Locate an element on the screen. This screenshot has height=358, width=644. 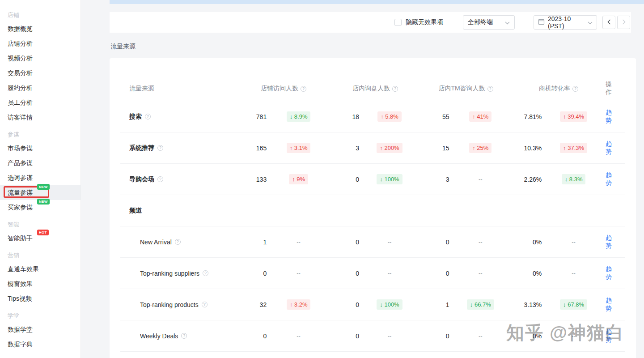
calendar-icon is located at coordinates (541, 22).